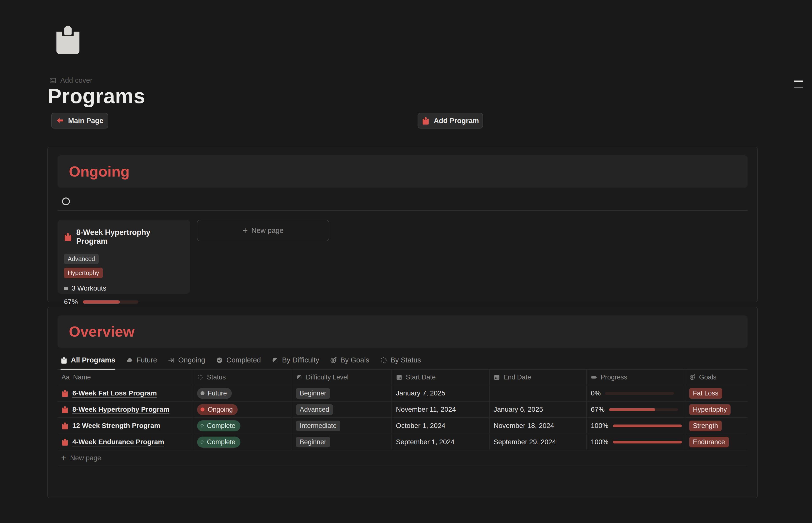  Describe the element at coordinates (402, 410) in the screenshot. I see `table-row: 8-Week Hypertrophy Program Ongoing Advan…` at that location.